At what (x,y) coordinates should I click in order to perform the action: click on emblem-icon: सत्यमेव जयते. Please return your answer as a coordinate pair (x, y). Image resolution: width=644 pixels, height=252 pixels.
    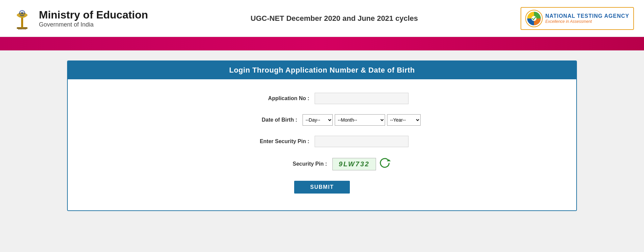
    Looking at the image, I should click on (22, 18).